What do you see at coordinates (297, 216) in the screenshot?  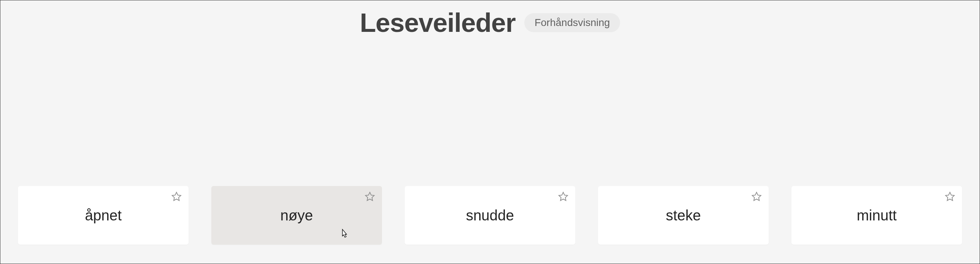 I see `word-text: nøye` at bounding box center [297, 216].